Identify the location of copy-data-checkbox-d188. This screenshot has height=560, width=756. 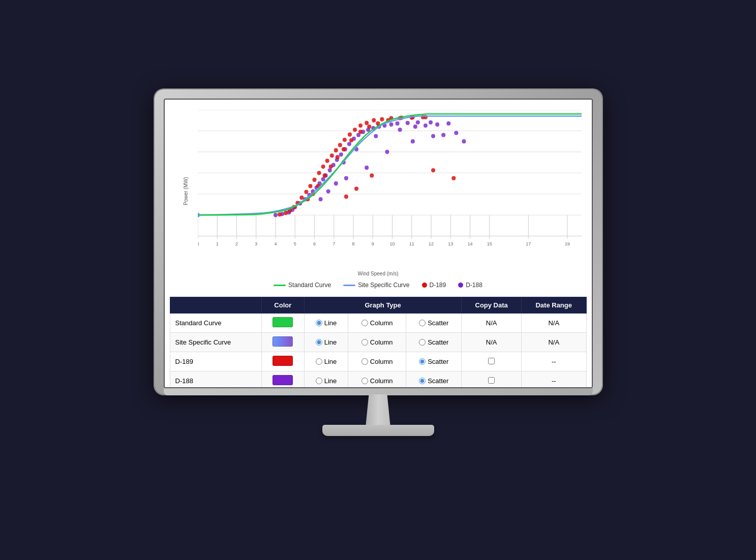
(491, 380).